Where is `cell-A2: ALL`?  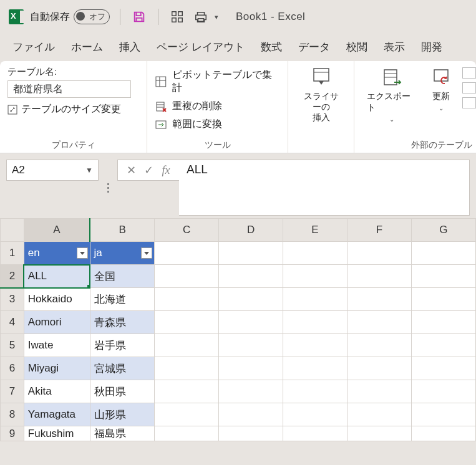 cell-A2: ALL is located at coordinates (57, 277).